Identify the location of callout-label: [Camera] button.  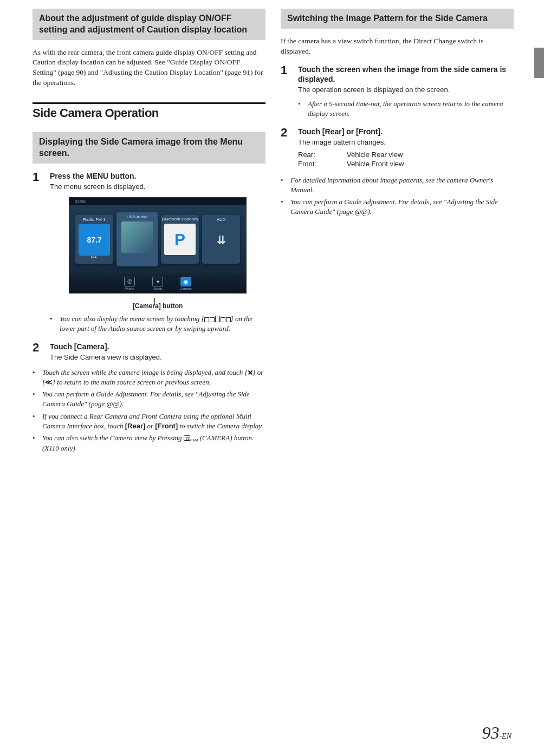
(158, 306).